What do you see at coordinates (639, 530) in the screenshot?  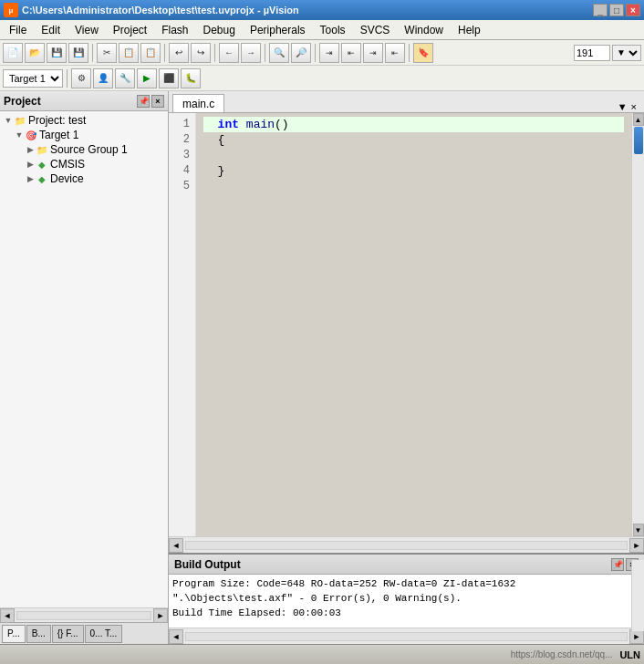 I see `editor-vscroll-down: ▼` at bounding box center [639, 530].